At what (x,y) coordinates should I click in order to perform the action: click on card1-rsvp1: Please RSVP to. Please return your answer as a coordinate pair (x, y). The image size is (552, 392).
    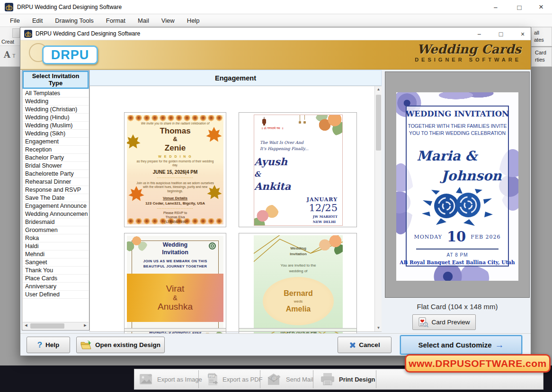
    Looking at the image, I should click on (175, 213).